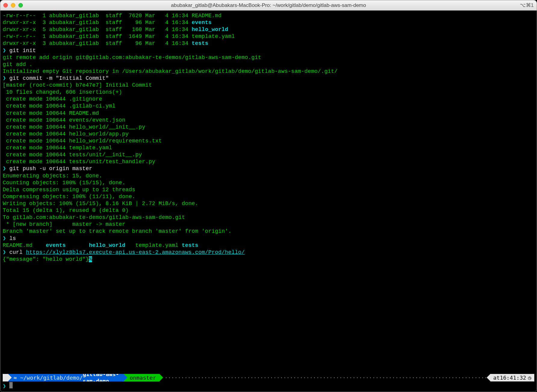  Describe the element at coordinates (268, 246) in the screenshot. I see `ls-short-row: README.md events hello_world template.ya…` at that location.